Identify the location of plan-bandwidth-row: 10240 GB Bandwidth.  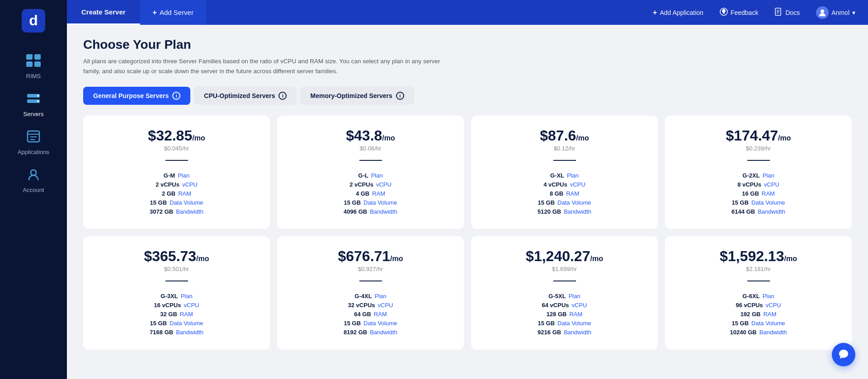
(759, 332).